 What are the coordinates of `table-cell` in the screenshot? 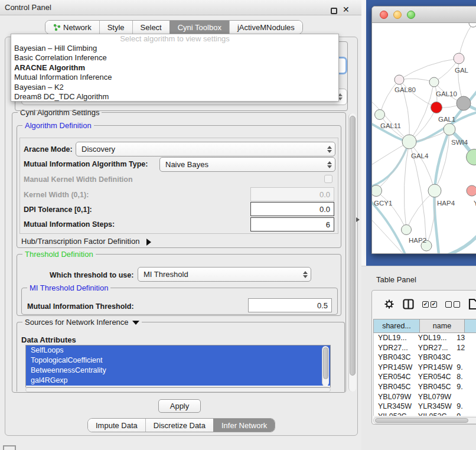 It's located at (464, 358).